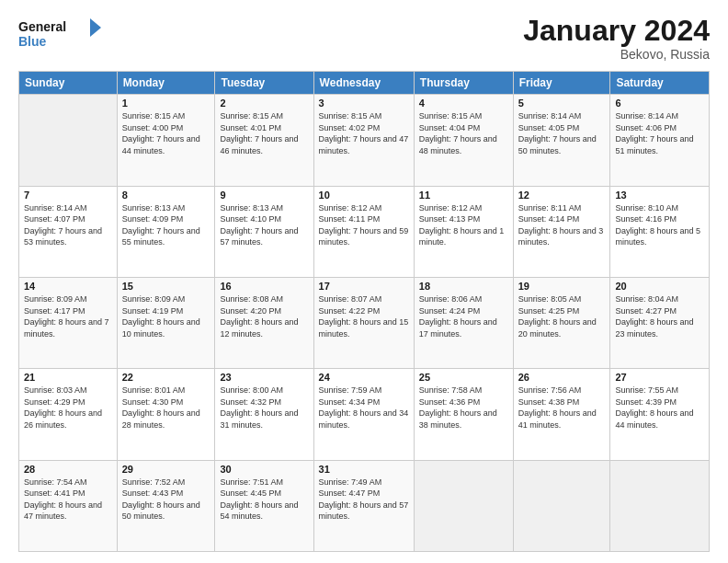  I want to click on day-info: Sunrise: 8:15 AMSunset: 4:01 PMDaylight:…, so click(259, 133).